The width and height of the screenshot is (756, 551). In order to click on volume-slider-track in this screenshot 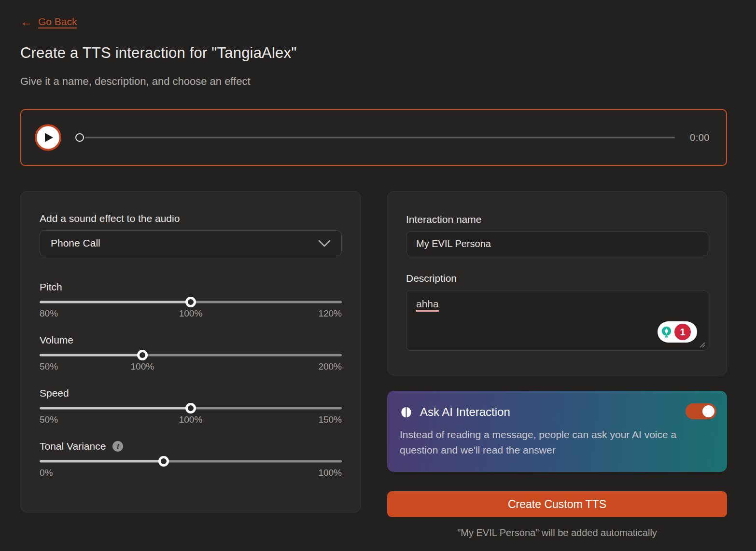, I will do `click(191, 355)`.